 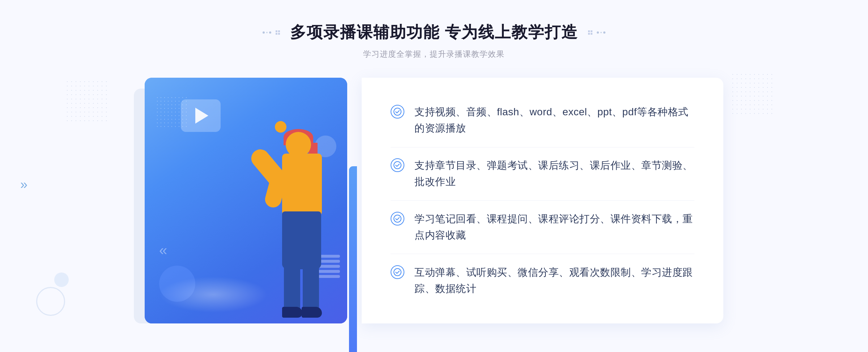 I want to click on header-deco-right, so click(x=595, y=33).